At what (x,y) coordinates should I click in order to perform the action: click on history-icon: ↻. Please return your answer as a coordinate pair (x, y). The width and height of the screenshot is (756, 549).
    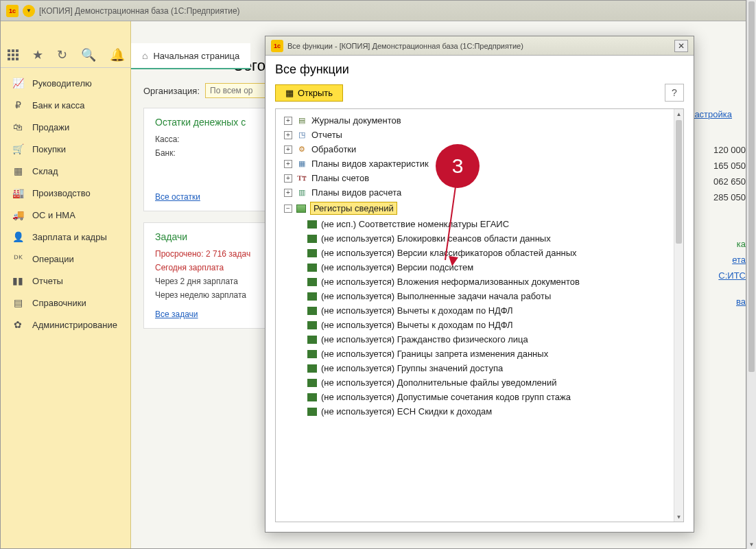
    Looking at the image, I should click on (62, 55).